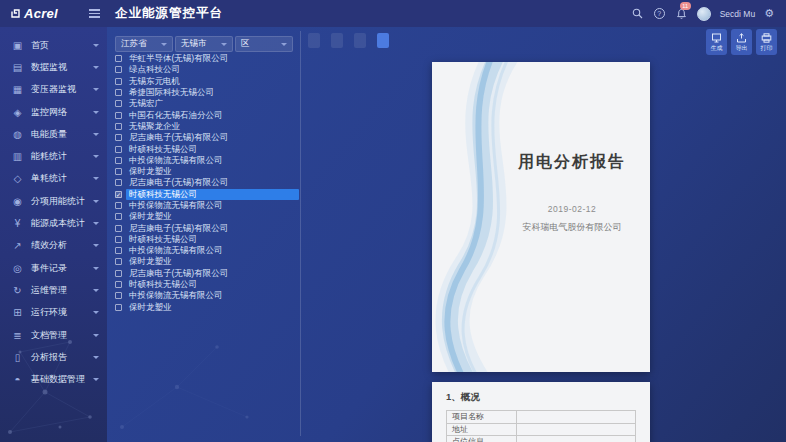 Image resolution: width=786 pixels, height=442 pixels. What do you see at coordinates (207, 92) in the screenshot?
I see `company-row: 希捷国际科技无锡公司` at bounding box center [207, 92].